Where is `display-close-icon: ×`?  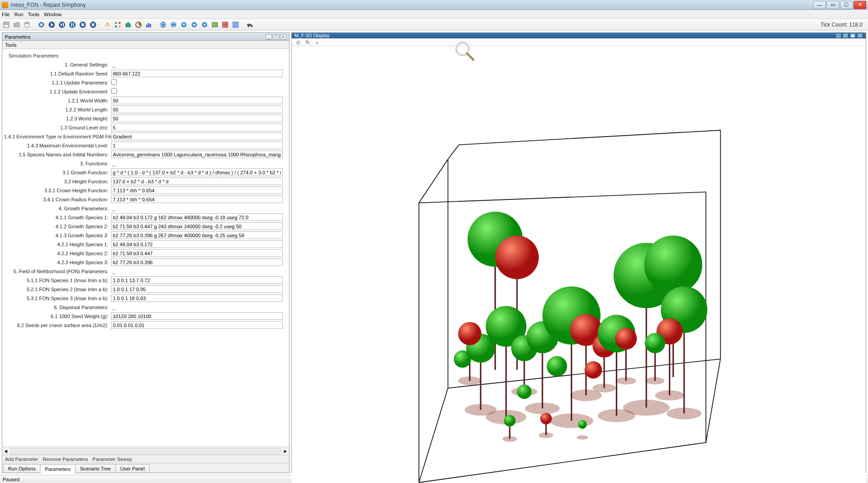 display-close-icon: × is located at coordinates (860, 35).